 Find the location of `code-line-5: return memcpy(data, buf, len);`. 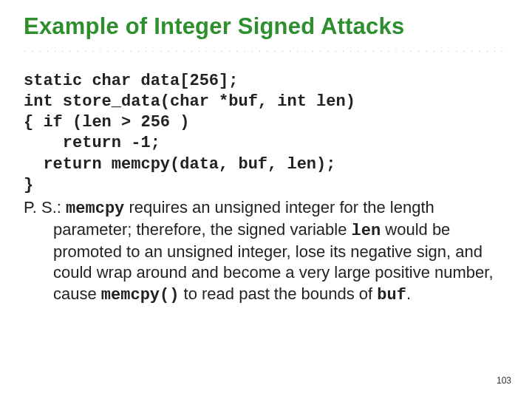

code-line-5: return memcpy(data, buf, len); is located at coordinates (180, 164).